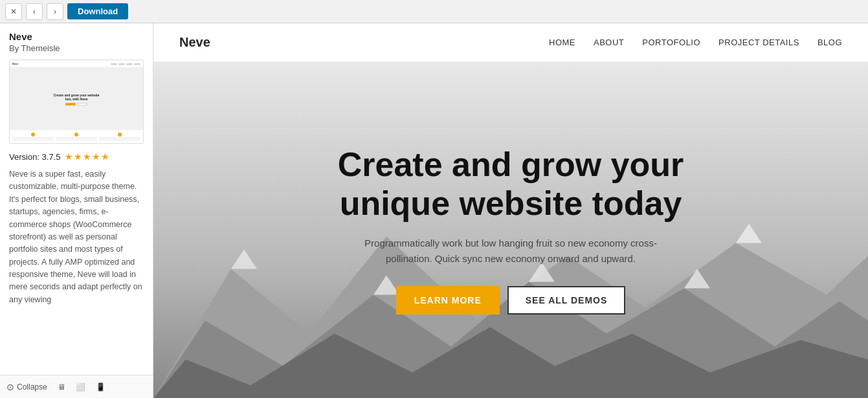  What do you see at coordinates (32, 387) in the screenshot?
I see `collapse-label: Collapse` at bounding box center [32, 387].